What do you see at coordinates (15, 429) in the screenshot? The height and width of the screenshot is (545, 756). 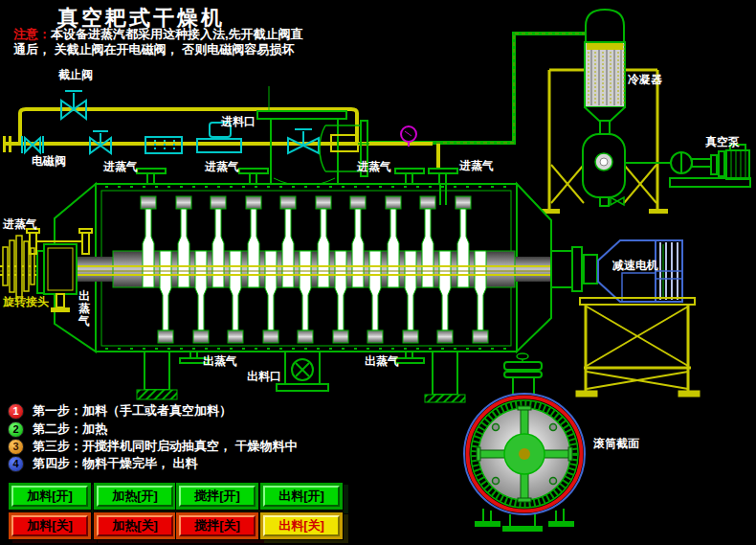 I see `step-number-badge: 2` at bounding box center [15, 429].